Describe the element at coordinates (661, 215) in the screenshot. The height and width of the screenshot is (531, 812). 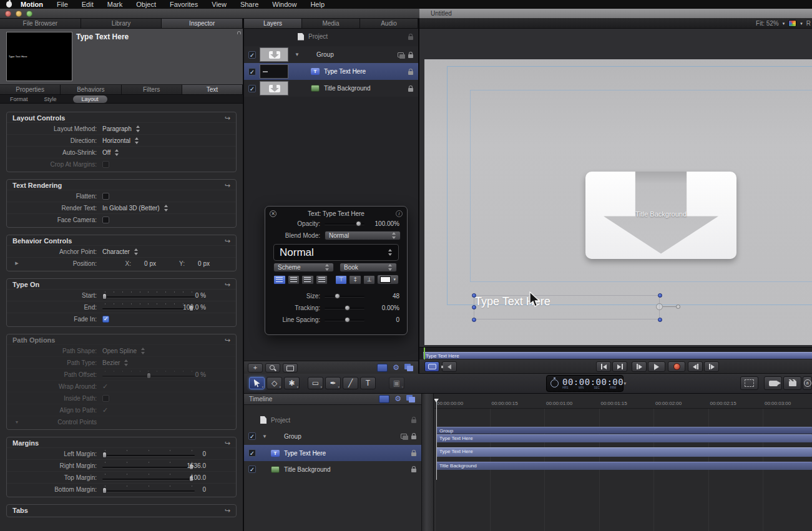
I see `title-background-layer: Title Background` at that location.